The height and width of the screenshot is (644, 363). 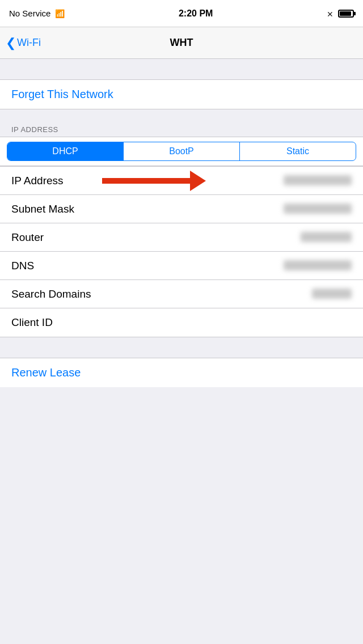 What do you see at coordinates (326, 238) in the screenshot?
I see `router-value` at bounding box center [326, 238].